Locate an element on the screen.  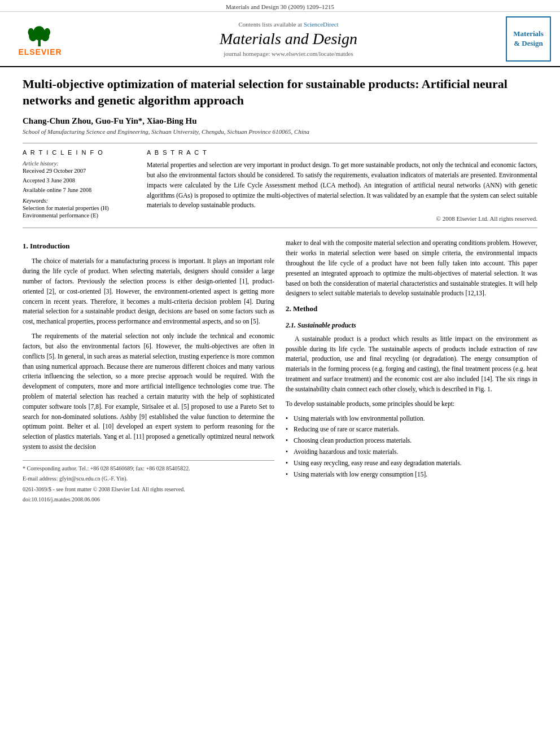
principles-list: Using materials with low environmental p… is located at coordinates (412, 447).